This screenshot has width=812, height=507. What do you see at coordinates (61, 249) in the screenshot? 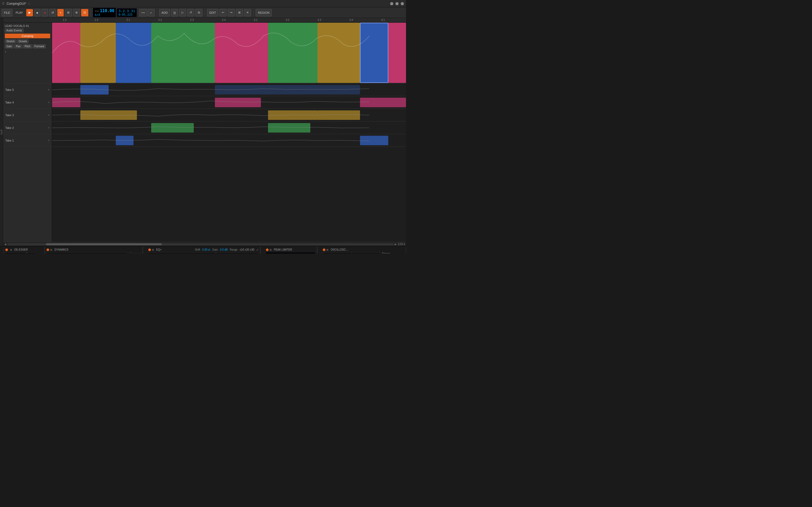
I see `dynamics-title: DYNAMICS` at bounding box center [61, 249].